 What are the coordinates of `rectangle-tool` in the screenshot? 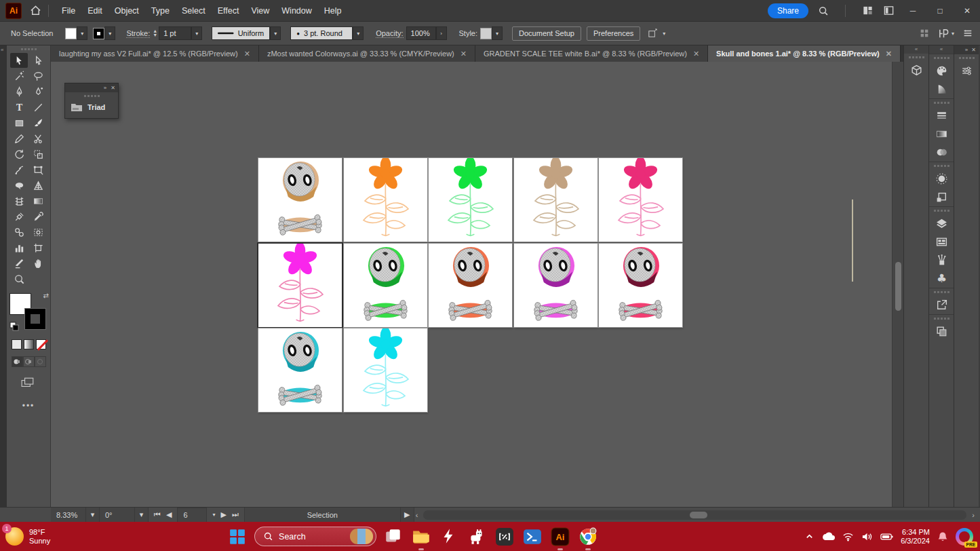 It's located at (19, 123).